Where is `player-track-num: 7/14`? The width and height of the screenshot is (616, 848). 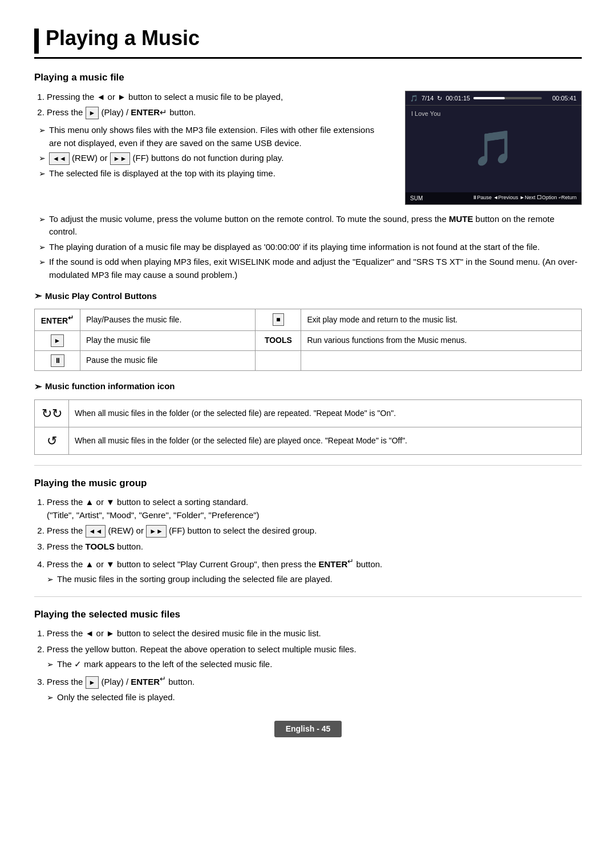
player-track-num: 7/14 is located at coordinates (428, 98).